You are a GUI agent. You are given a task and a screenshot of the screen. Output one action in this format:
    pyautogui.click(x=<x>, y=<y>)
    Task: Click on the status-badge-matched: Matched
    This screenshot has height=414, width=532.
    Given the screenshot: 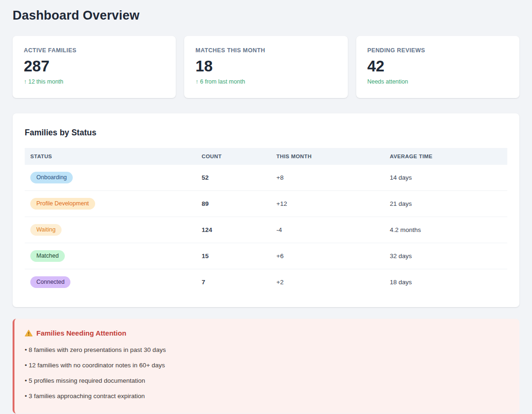 What is the action you would take?
    pyautogui.click(x=48, y=256)
    